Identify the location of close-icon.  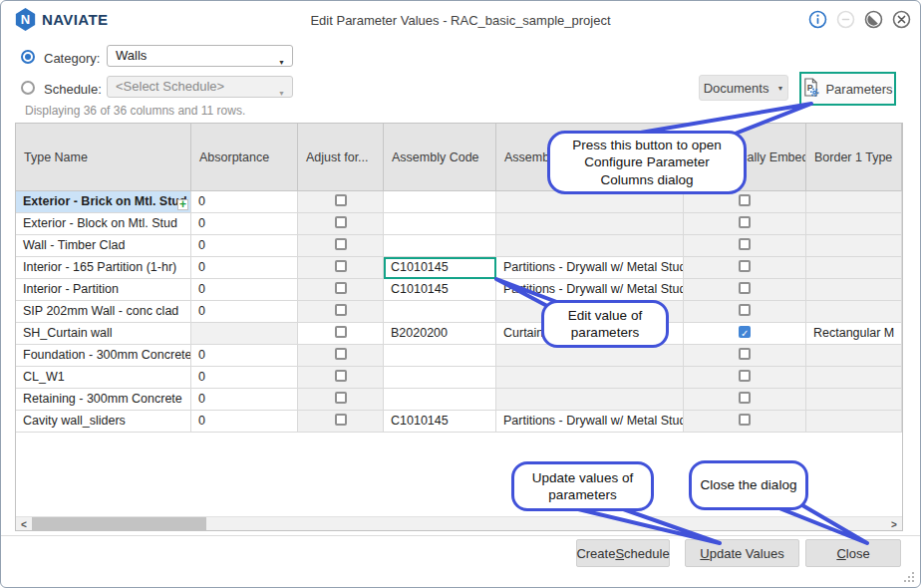
(901, 20).